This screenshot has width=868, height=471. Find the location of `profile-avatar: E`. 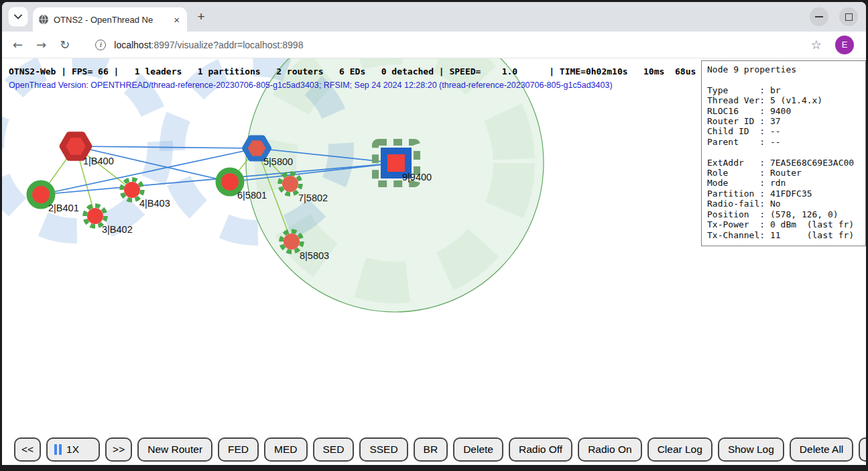

profile-avatar: E is located at coordinates (845, 45).